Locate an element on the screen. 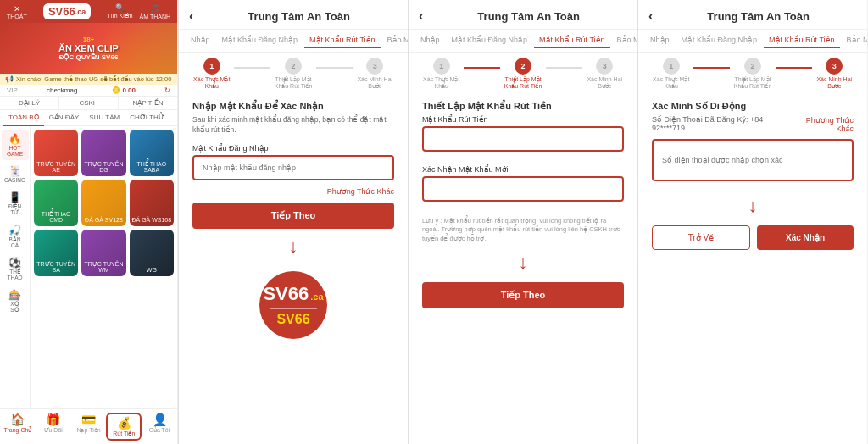 The image size is (868, 444). alt-link-3: Phương Thức Khác is located at coordinates (822, 125).